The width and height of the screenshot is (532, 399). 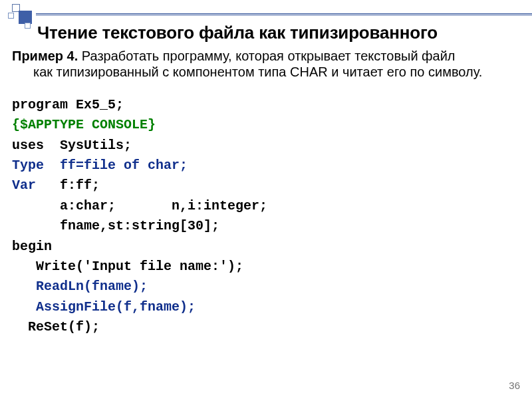 I want to click on code-typedef: ff=file of char;, so click(x=124, y=165).